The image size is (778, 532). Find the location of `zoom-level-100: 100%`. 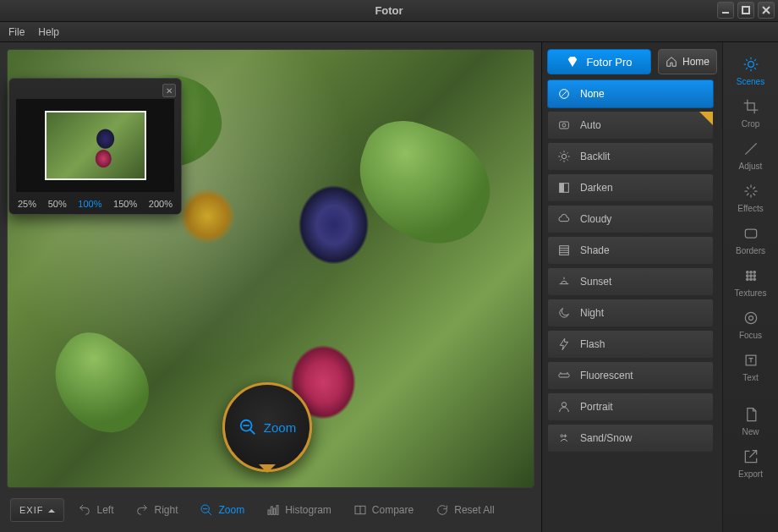

zoom-level-100: 100% is located at coordinates (90, 204).